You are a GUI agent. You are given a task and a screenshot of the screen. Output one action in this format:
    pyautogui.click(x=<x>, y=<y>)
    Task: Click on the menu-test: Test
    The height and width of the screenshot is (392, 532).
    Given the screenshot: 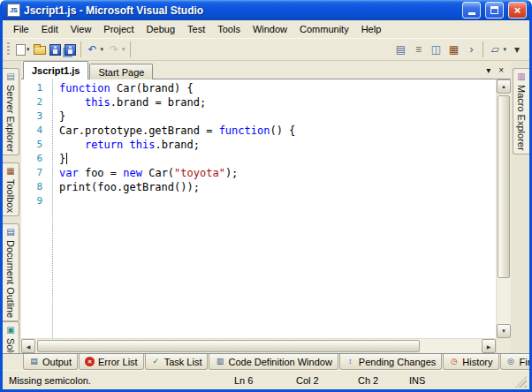 What is the action you would take?
    pyautogui.click(x=196, y=29)
    